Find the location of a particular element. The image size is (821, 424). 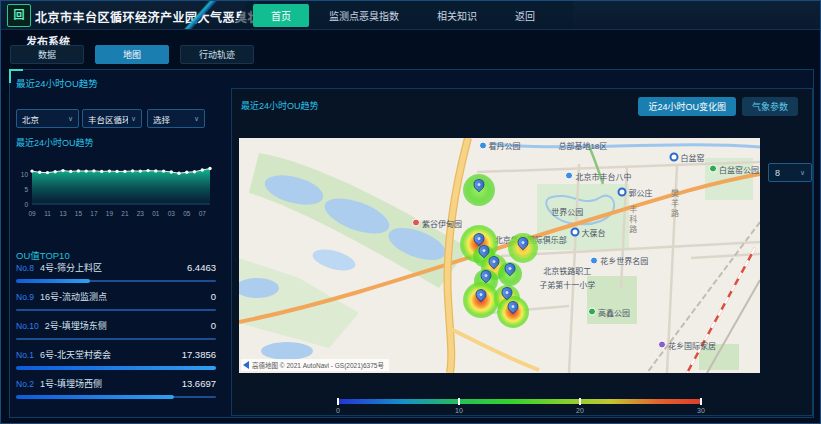

tab-2: 地图 is located at coordinates (132, 54).